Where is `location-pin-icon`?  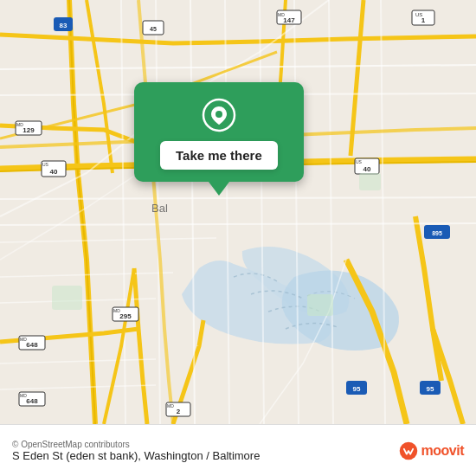
location-pin-icon is located at coordinates (219, 115).